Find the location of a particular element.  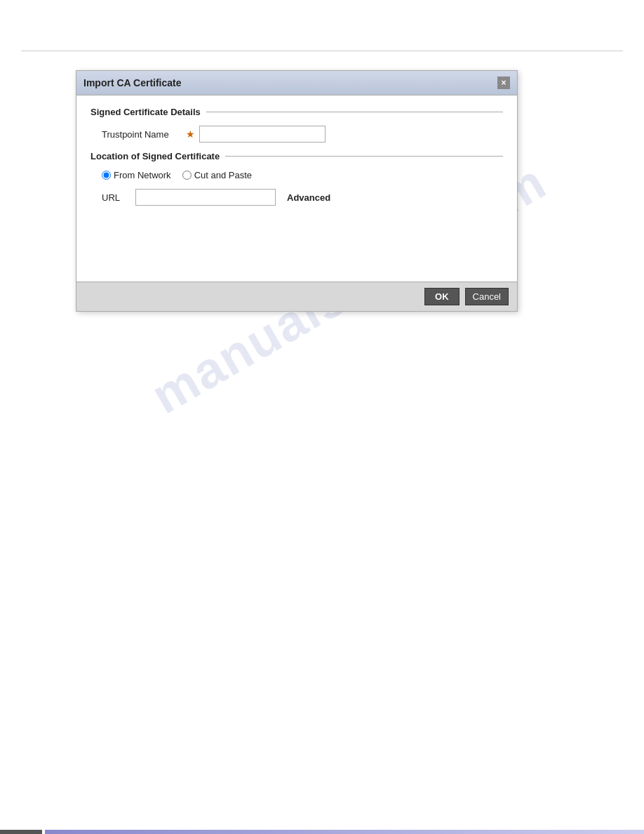

cut-paste-radio-option: Cut and Paste is located at coordinates (217, 176).